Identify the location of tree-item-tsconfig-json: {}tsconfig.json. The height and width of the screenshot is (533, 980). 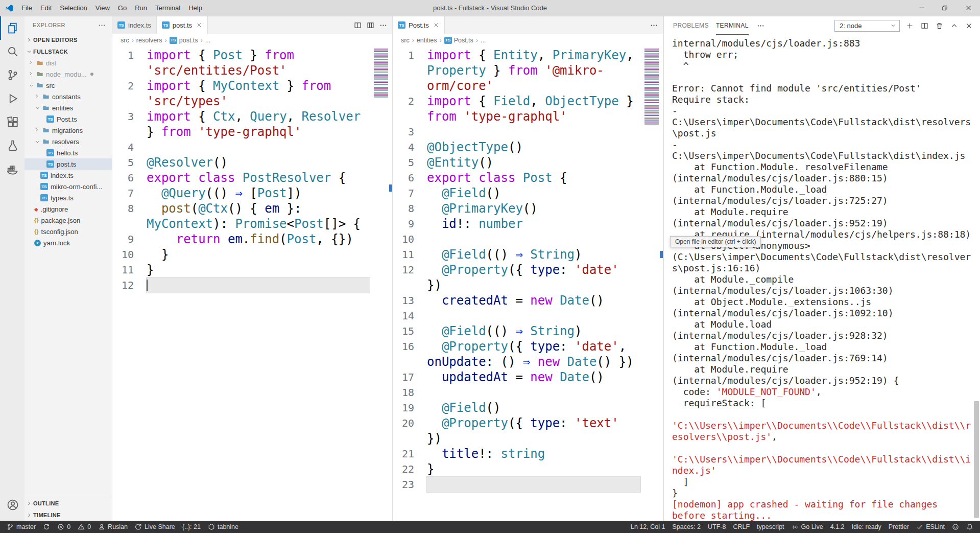
(68, 231).